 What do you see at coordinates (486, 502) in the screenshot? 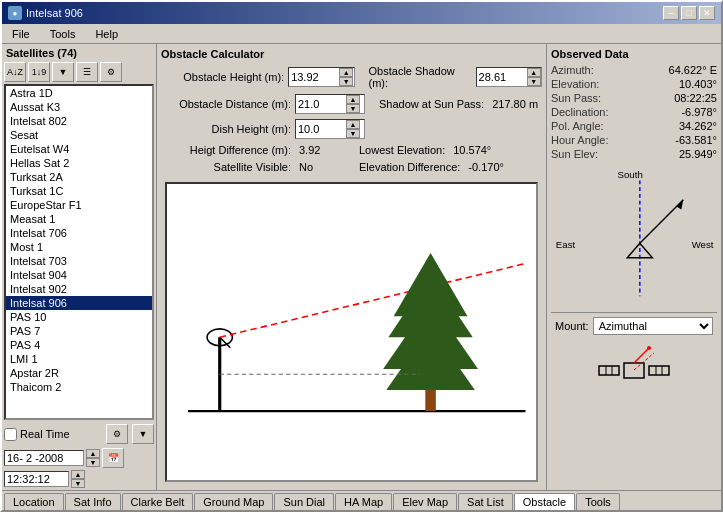
I see `tab-sat-list: Sat List` at bounding box center [486, 502].